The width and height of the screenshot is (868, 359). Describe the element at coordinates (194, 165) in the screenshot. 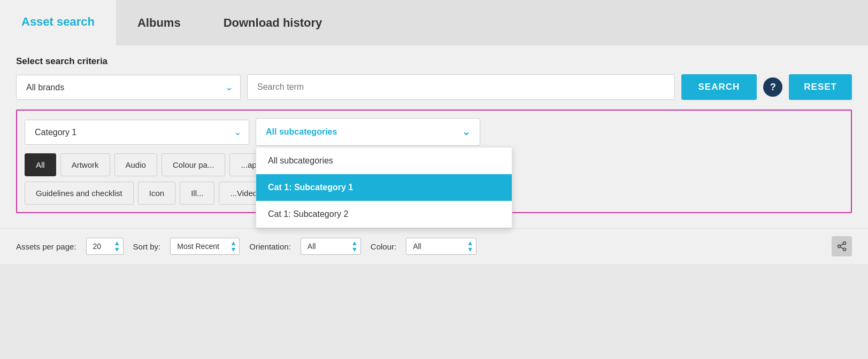

I see `filetype-colourpa-button: Colour pa...` at that location.